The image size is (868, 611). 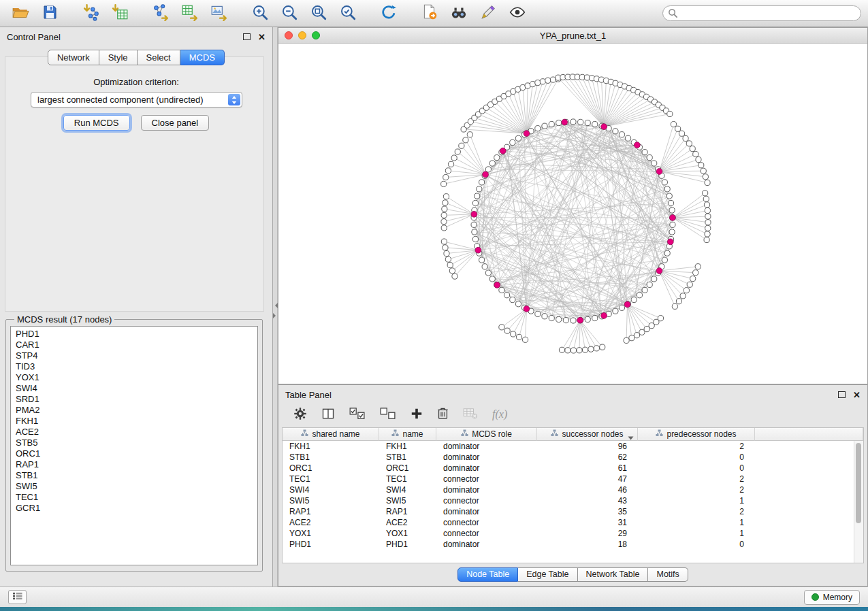 I want to click on import-table-button, so click(x=120, y=14).